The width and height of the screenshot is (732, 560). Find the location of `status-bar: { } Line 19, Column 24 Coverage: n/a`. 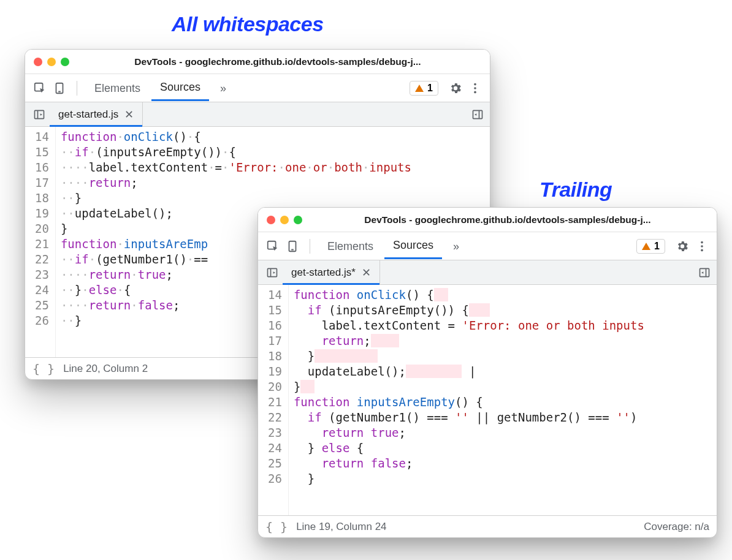

status-bar: { } Line 19, Column 24 Coverage: n/a is located at coordinates (487, 526).